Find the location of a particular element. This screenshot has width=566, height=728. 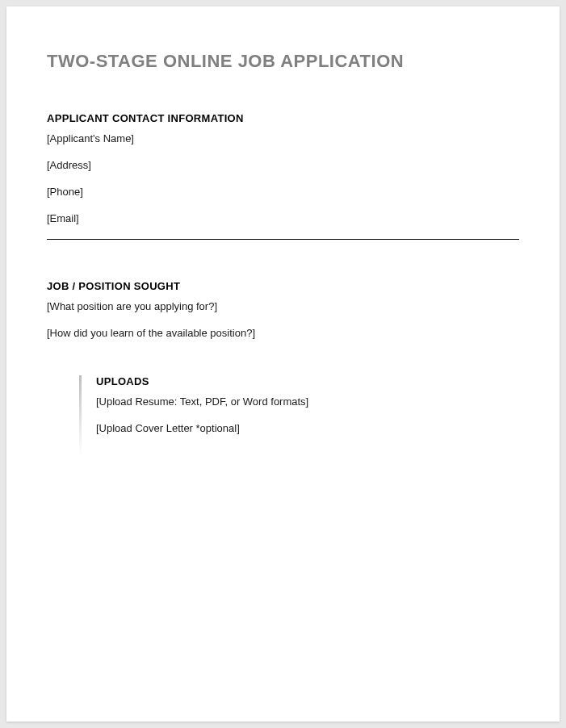

field-email: [Email] is located at coordinates (283, 218).